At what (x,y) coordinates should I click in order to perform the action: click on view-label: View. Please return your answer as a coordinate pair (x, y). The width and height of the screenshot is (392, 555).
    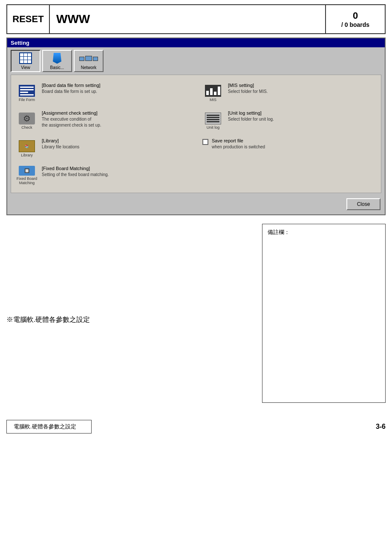
    Looking at the image, I should click on (26, 67).